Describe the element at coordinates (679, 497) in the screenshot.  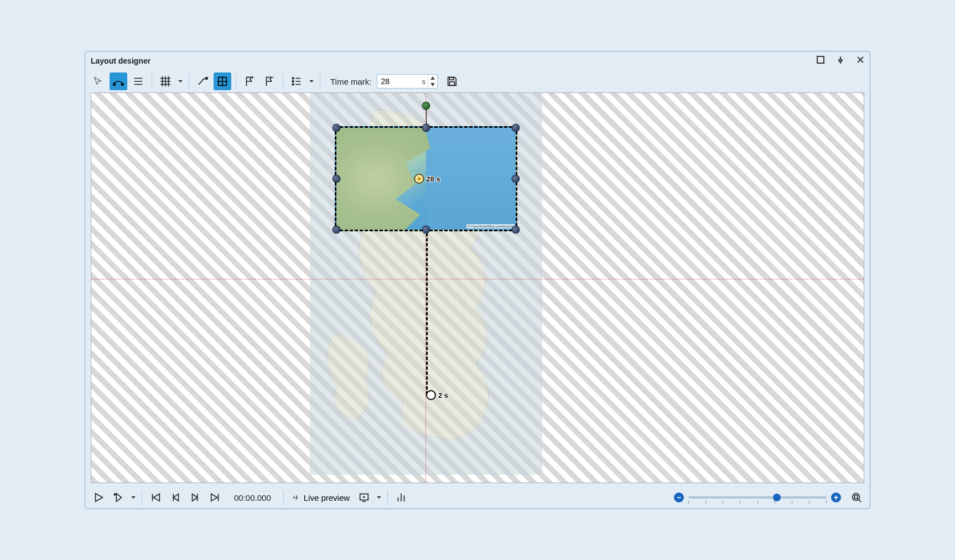
I see `zoom-out-button: −` at that location.